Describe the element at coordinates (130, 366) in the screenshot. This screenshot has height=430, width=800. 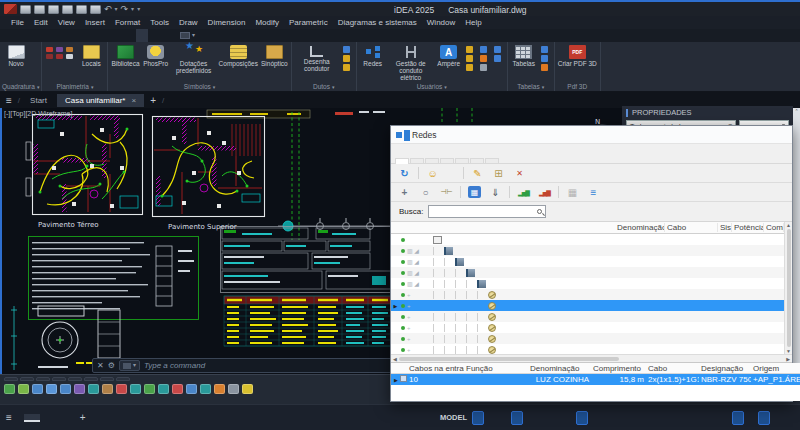
I see `command-history-chip: ▾` at that location.